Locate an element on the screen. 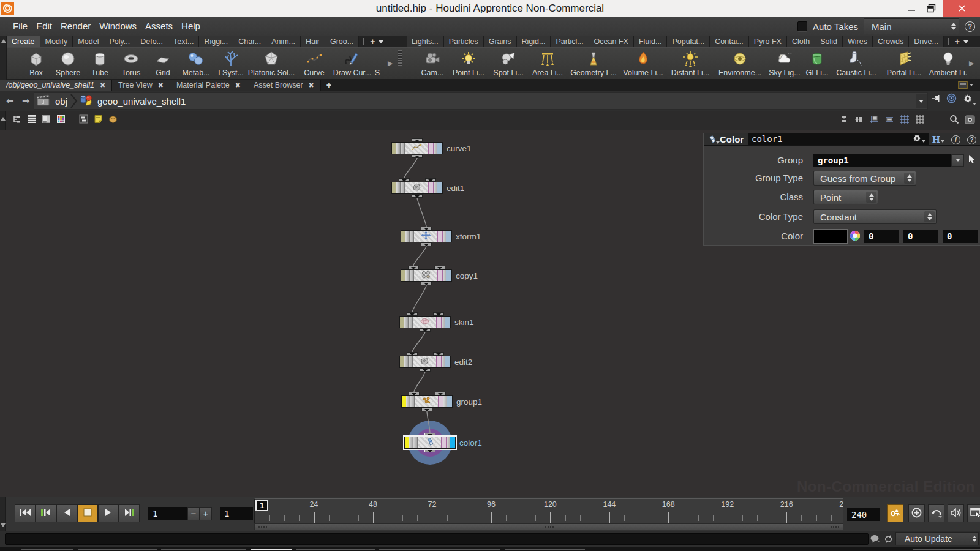 Image resolution: width=980 pixels, height=551 pixels. take-selector: Main is located at coordinates (911, 26).